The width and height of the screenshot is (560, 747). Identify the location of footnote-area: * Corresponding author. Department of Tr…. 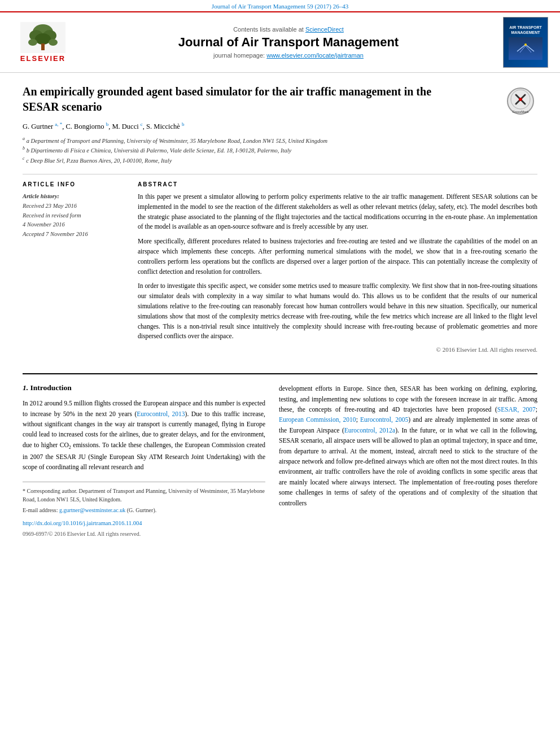
(144, 510).